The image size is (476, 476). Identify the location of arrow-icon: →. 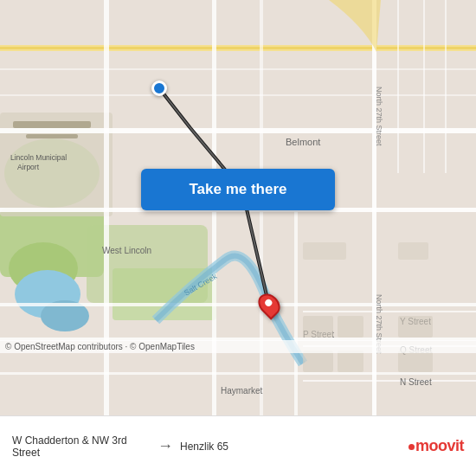
(165, 447).